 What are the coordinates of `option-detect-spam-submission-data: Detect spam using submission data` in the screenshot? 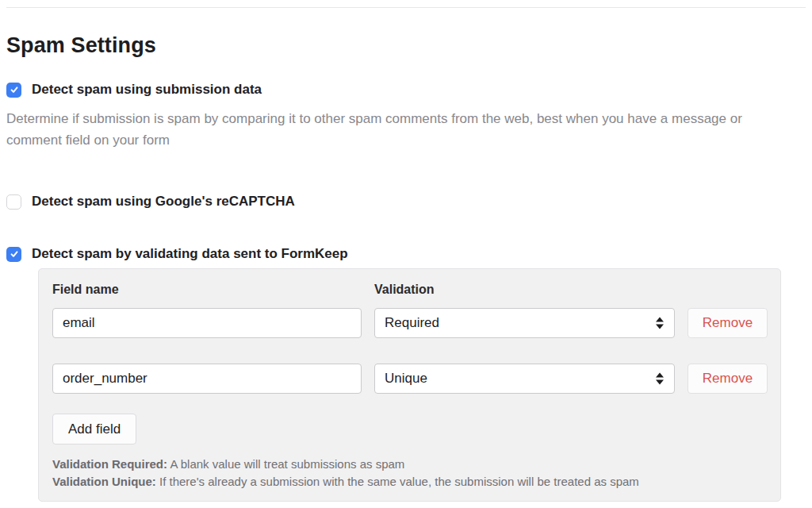 It's located at (406, 90).